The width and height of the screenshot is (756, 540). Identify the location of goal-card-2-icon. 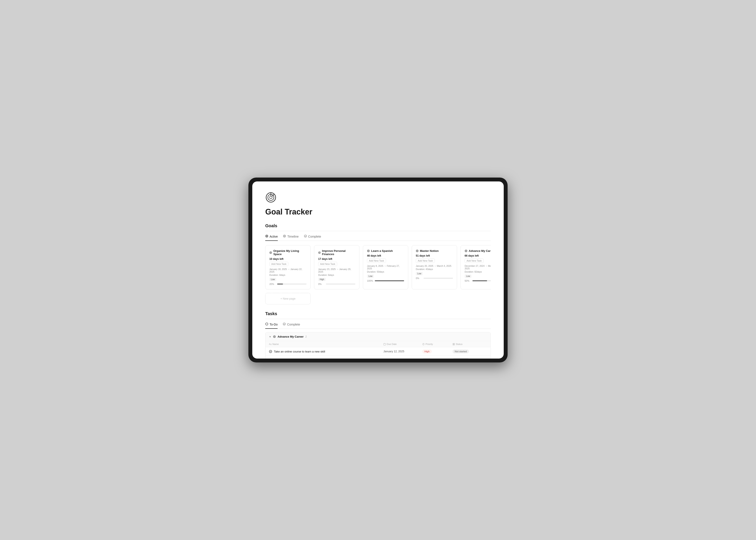
(368, 251).